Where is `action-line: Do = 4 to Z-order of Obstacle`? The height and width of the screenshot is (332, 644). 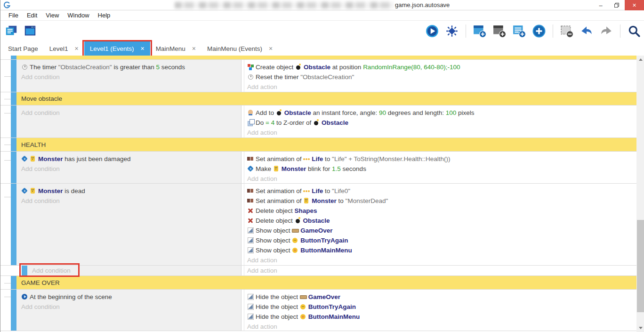
action-line: Do = 4 to Z-order of Obstacle is located at coordinates (442, 122).